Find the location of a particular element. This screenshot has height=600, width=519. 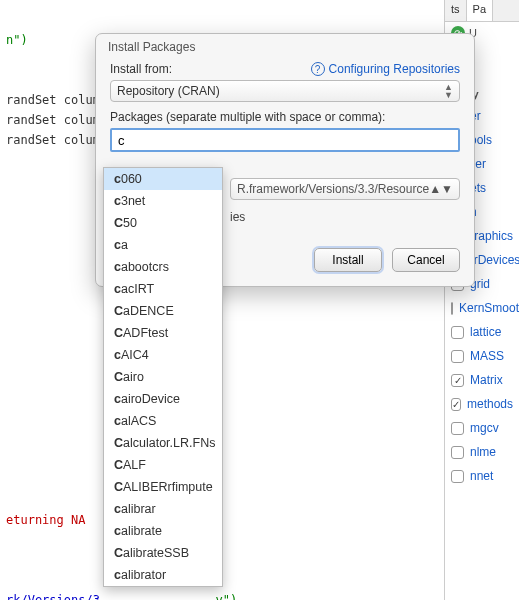

warning-text: eturning NA is located at coordinates (46, 520).